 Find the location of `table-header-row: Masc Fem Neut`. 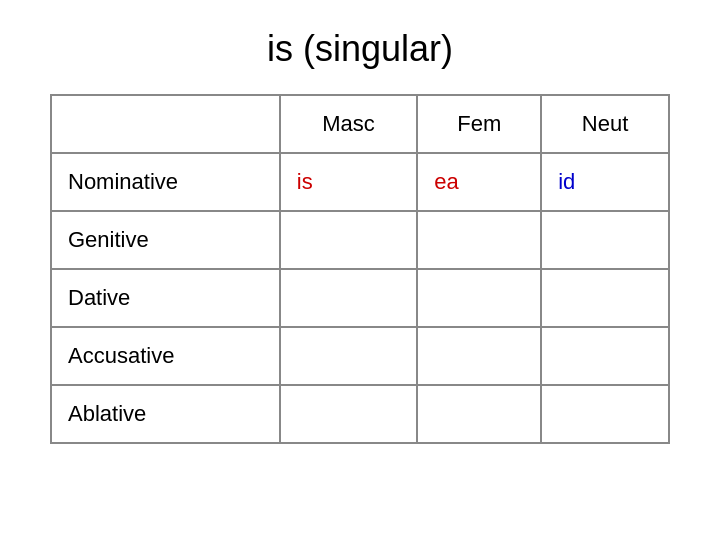

table-header-row: Masc Fem Neut is located at coordinates (360, 124).